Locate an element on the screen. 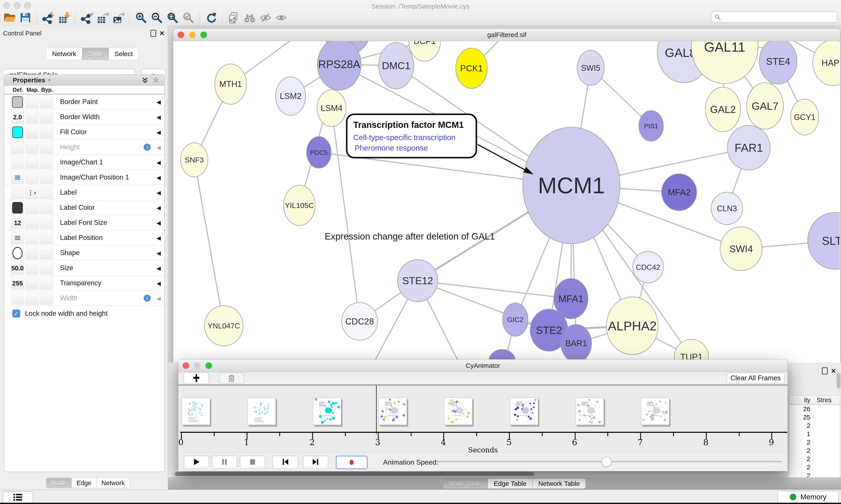 The height and width of the screenshot is (504, 841). toolbar-import-network-button is located at coordinates (48, 18).